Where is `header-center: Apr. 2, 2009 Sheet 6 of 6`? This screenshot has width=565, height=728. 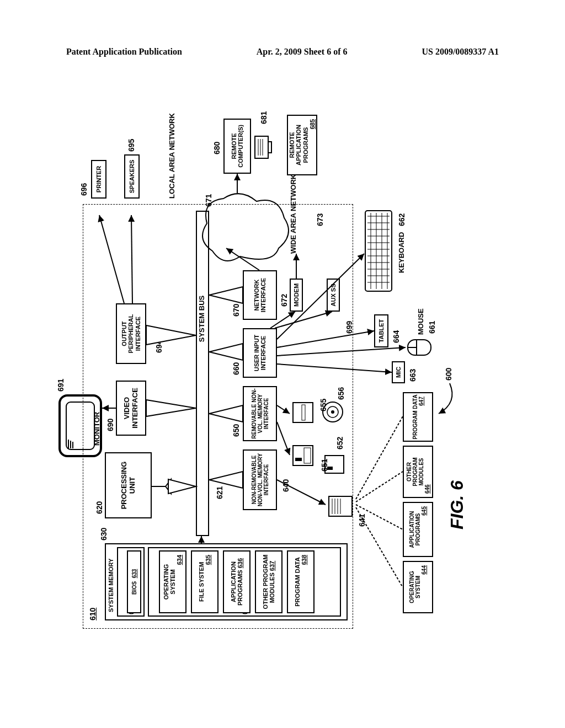 header-center: Apr. 2, 2009 Sheet 6 of 6 is located at coordinates (302, 52).